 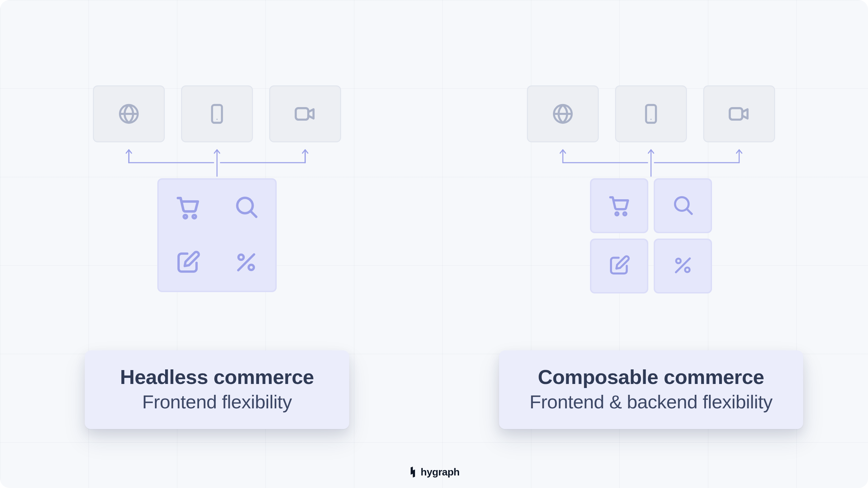 What do you see at coordinates (217, 390) in the screenshot?
I see `label-card-headless: Headless commerce Frontend flexibility` at bounding box center [217, 390].